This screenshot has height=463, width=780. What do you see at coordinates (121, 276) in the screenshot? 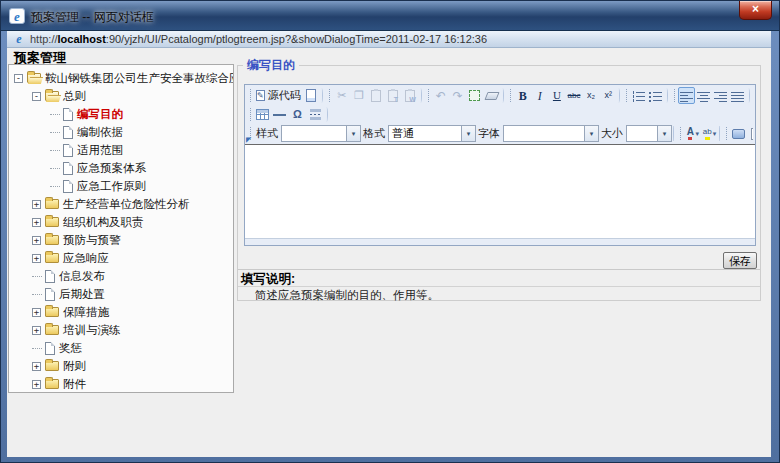
I see `tree-item: 信息发布` at bounding box center [121, 276].